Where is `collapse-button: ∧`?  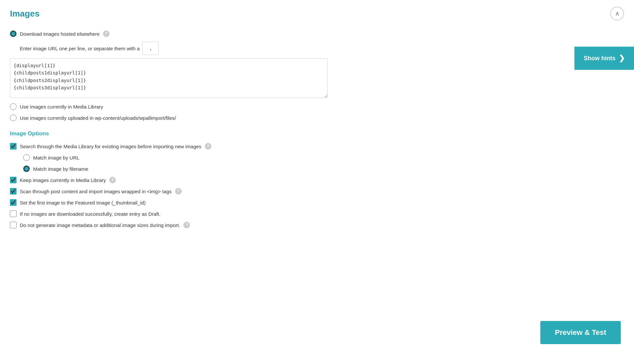
collapse-button: ∧ is located at coordinates (617, 14).